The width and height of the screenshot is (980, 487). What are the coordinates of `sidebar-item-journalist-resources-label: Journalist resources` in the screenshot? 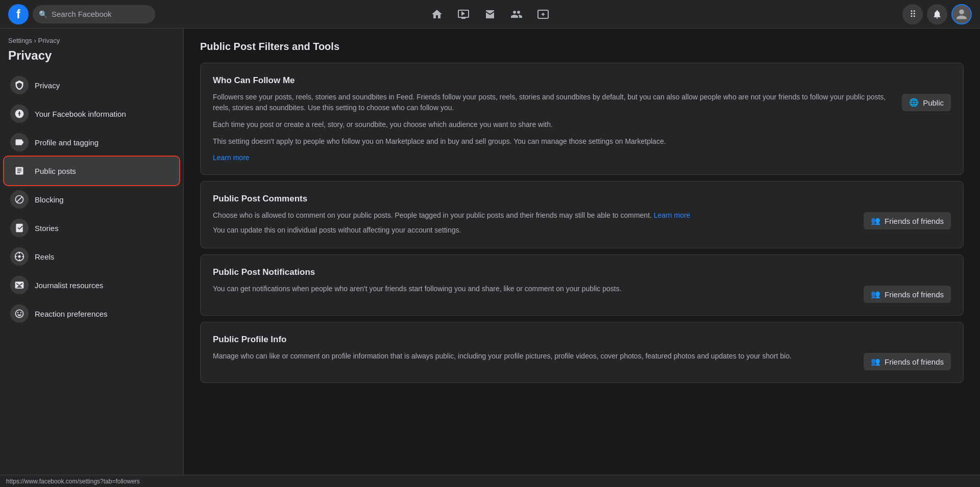 It's located at (69, 286).